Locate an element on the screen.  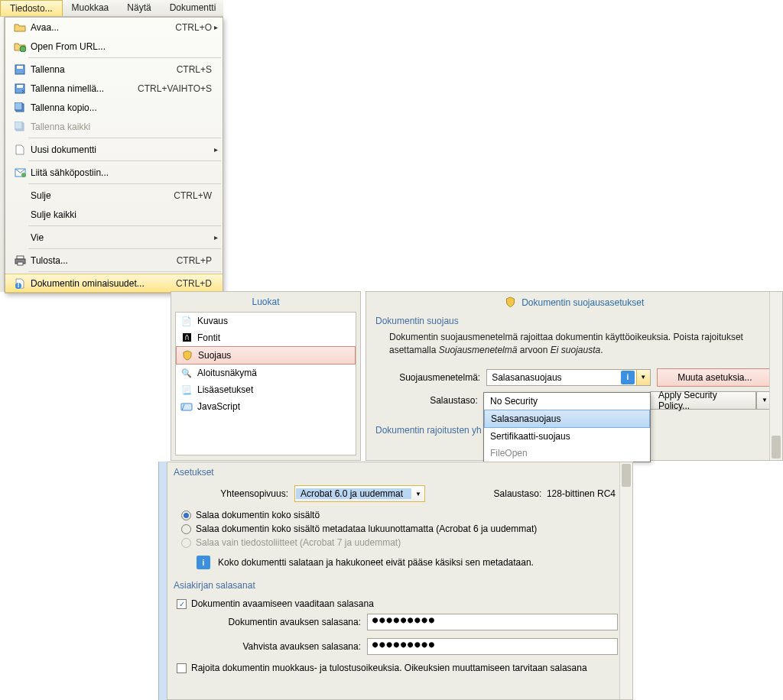
folder-open-icon is located at coordinates (20, 28).